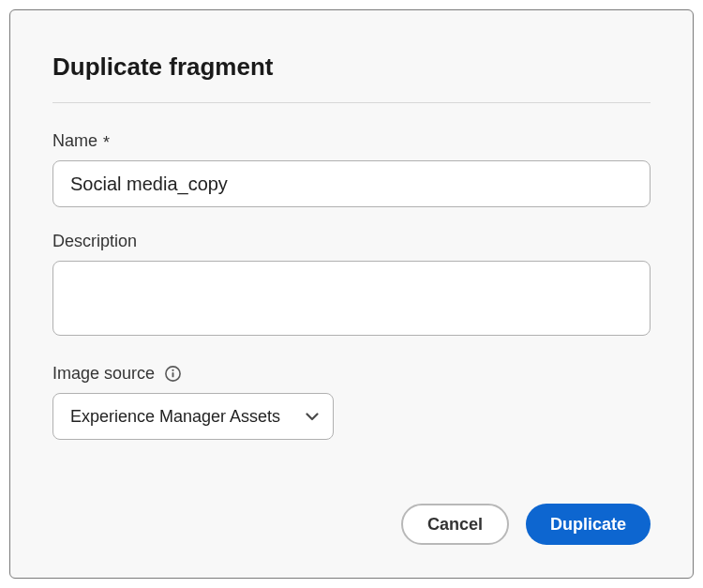  I want to click on image-source-select-wrapper: Experience Manager Assets, so click(193, 416).